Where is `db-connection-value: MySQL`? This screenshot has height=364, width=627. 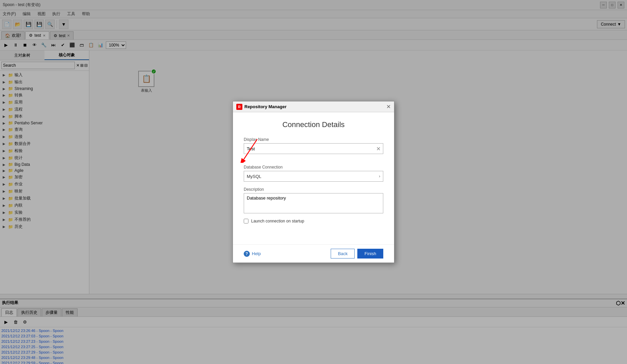 db-connection-value: MySQL is located at coordinates (254, 177).